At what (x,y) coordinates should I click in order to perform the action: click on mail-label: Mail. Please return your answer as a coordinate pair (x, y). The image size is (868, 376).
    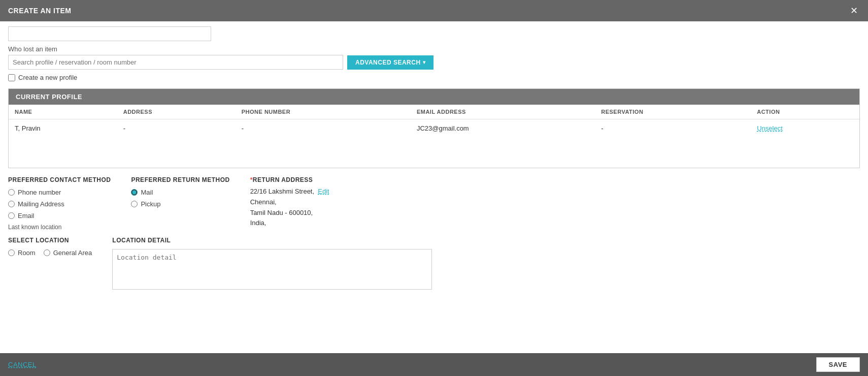
    Looking at the image, I should click on (147, 192).